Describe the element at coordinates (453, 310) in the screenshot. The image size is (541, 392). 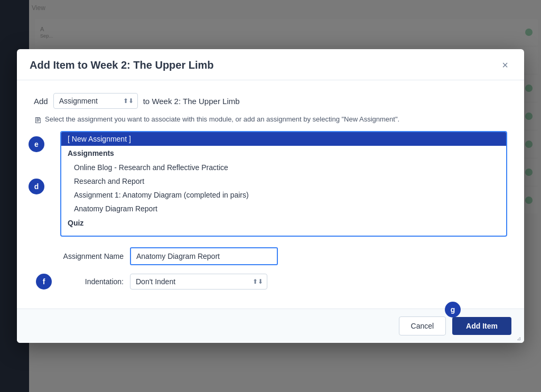
I see `bubble-g: g` at that location.